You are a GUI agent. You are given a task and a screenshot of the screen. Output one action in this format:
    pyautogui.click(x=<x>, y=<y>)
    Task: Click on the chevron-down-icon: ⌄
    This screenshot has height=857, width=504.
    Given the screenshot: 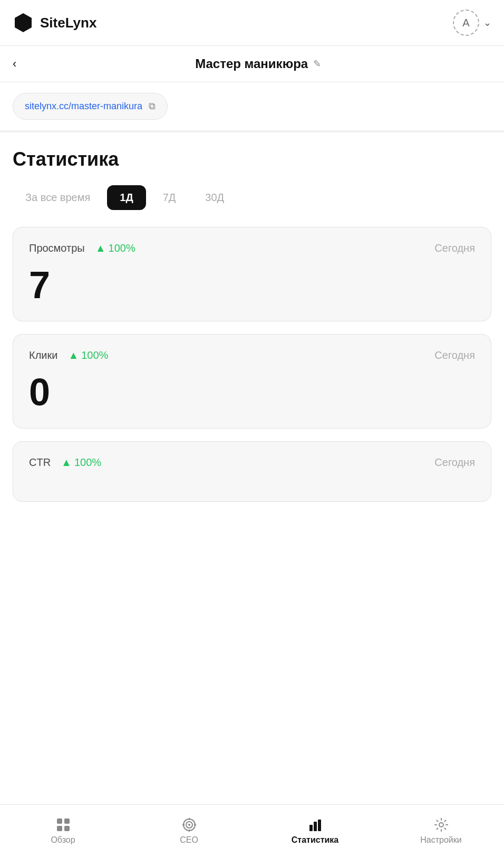 What is the action you would take?
    pyautogui.click(x=487, y=23)
    